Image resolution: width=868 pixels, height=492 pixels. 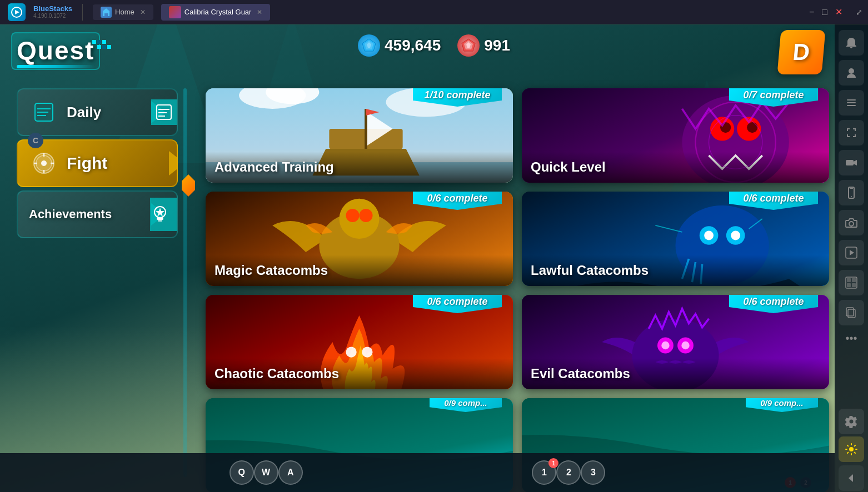 What do you see at coordinates (593, 473) in the screenshot?
I see `key-3-label: 3` at bounding box center [593, 473].